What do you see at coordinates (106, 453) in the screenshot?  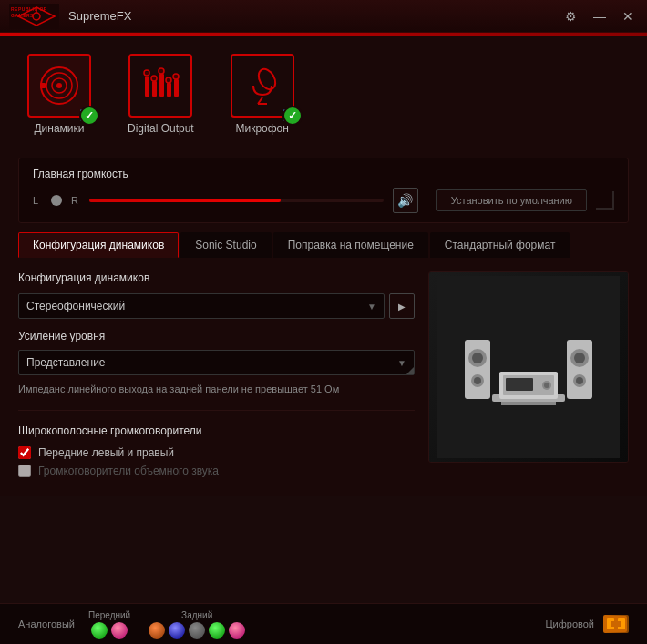 I see `front-speakers-label: Передние левый и правый` at bounding box center [106, 453].